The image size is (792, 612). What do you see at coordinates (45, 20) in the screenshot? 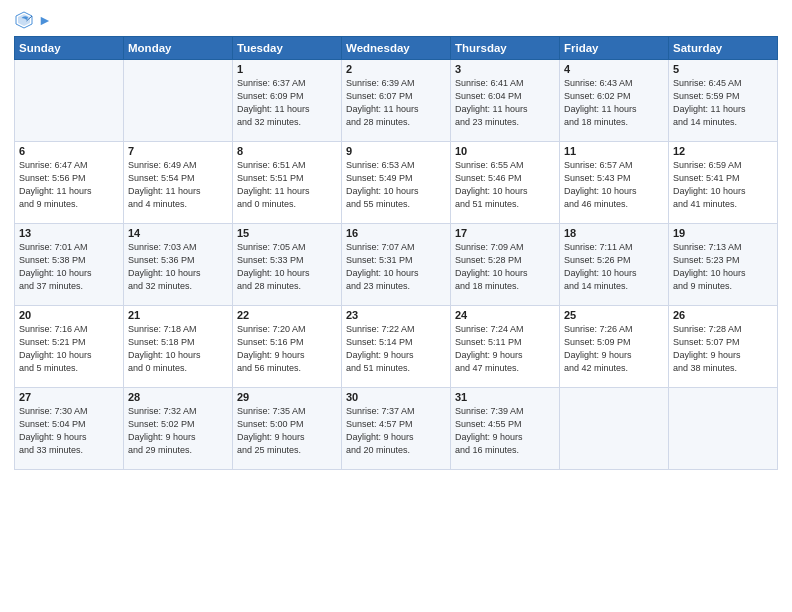
I see `logo-text-block: ►` at bounding box center [45, 20].